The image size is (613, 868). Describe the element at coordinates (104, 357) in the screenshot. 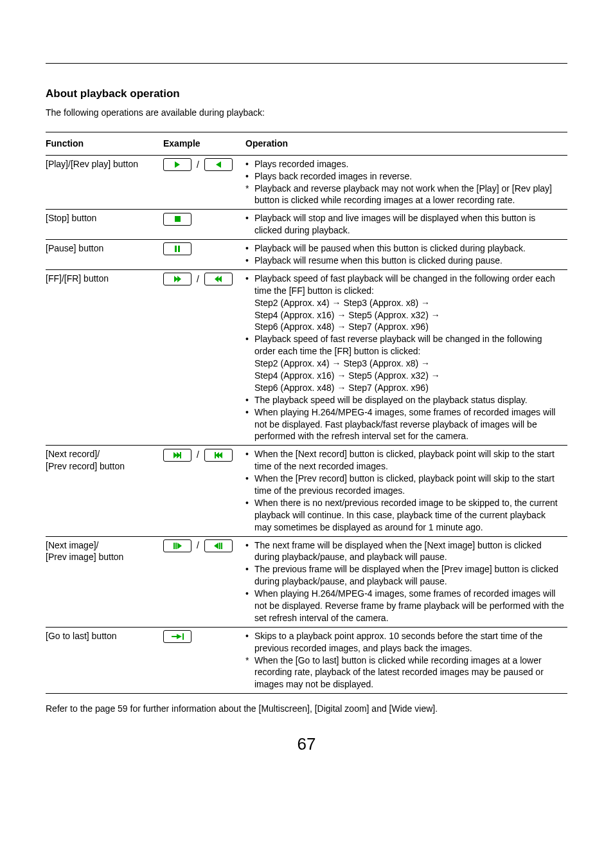

I see `fn-ff-fr: [FF]/[FR] button` at that location.